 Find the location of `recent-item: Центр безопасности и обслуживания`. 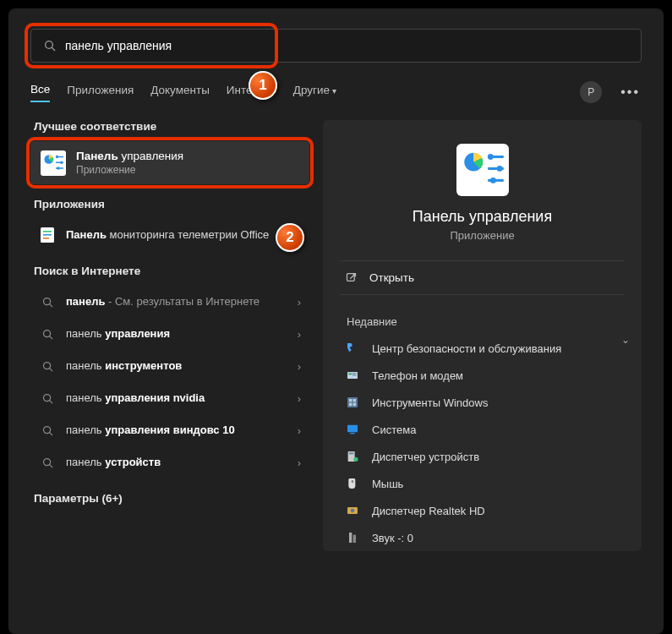

recent-item: Центр безопасности и обслуживания is located at coordinates (482, 348).